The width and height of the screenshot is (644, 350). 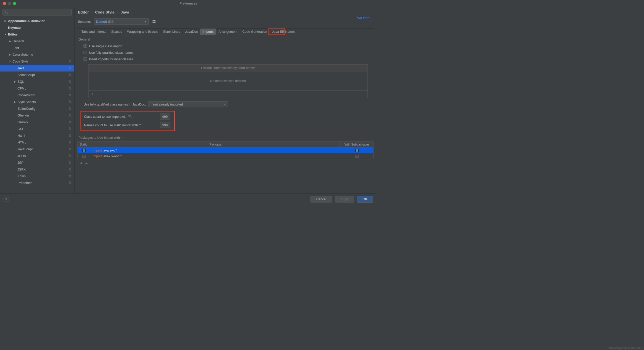 What do you see at coordinates (84, 12) in the screenshot?
I see `breadcrumb-editor: Editor` at bounding box center [84, 12].